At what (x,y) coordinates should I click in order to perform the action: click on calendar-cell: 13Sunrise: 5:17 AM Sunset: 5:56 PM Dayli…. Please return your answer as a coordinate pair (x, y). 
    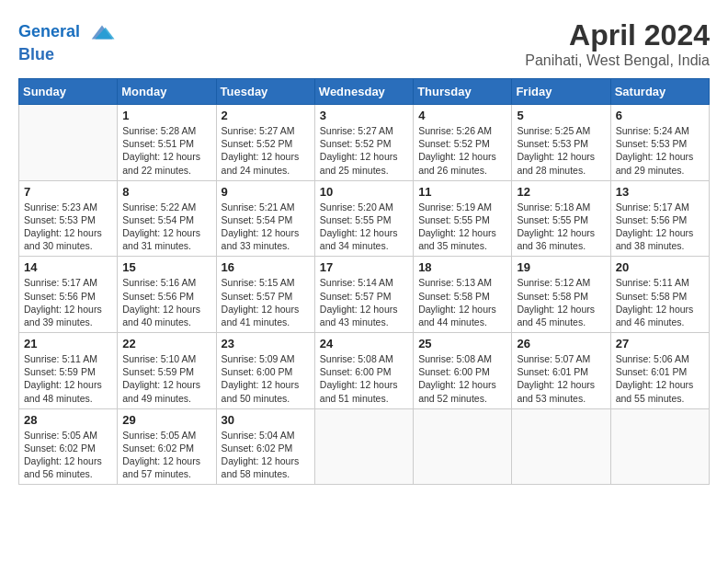
    Looking at the image, I should click on (660, 219).